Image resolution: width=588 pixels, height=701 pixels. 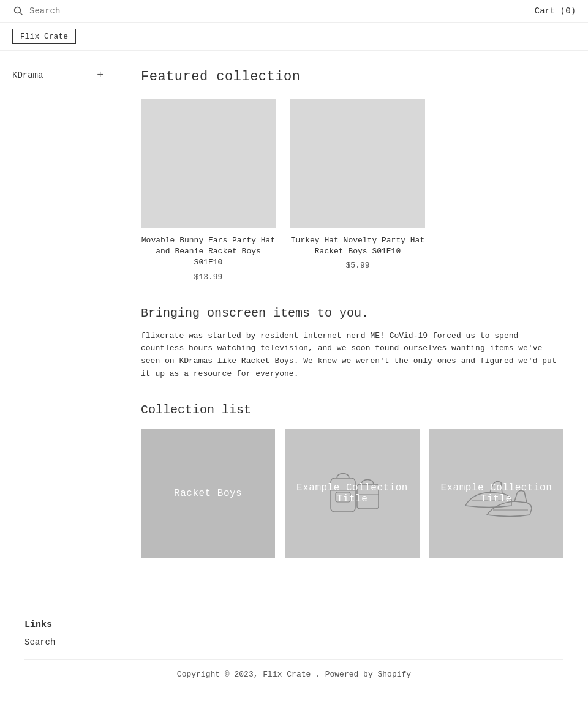 What do you see at coordinates (358, 266) in the screenshot?
I see `product-price: $5.99` at bounding box center [358, 266].